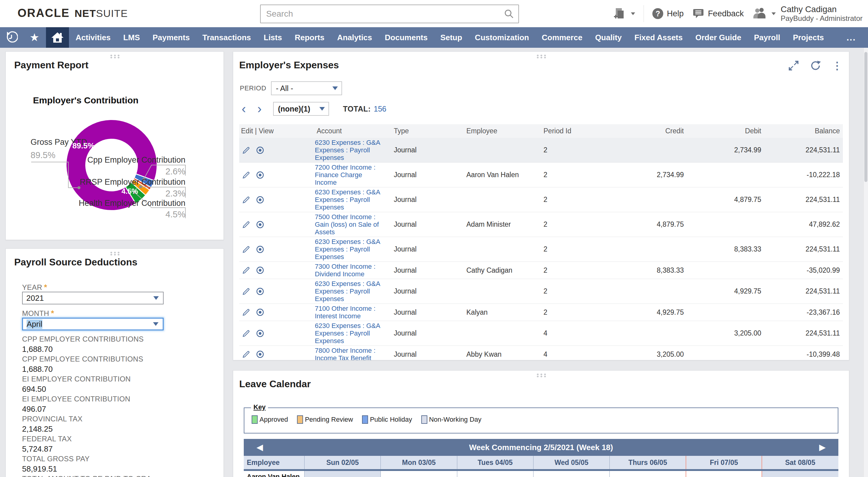 This screenshot has height=477, width=868. I want to click on nav-item-transactions: Transactions, so click(226, 38).